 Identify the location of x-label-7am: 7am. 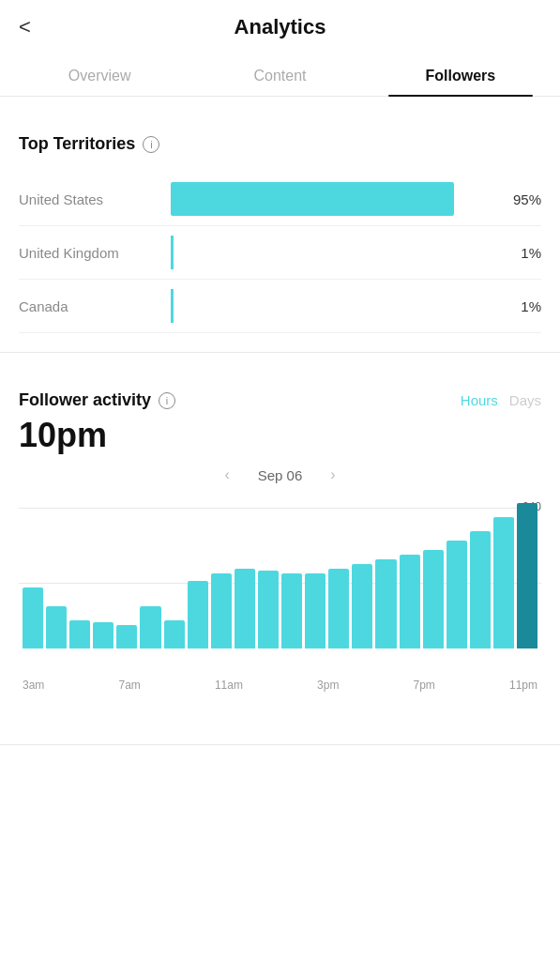
(129, 685).